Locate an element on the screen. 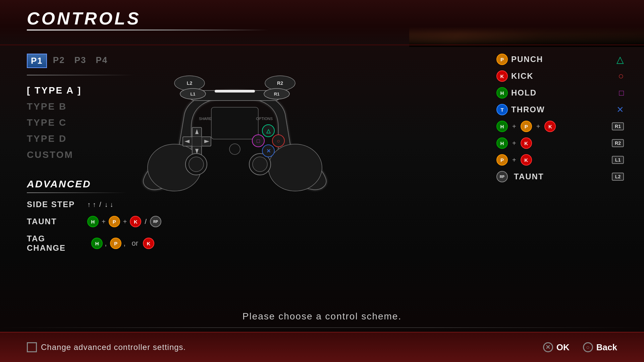 The image size is (644, 362). kick-mapping: K KICK ○ is located at coordinates (560, 76).